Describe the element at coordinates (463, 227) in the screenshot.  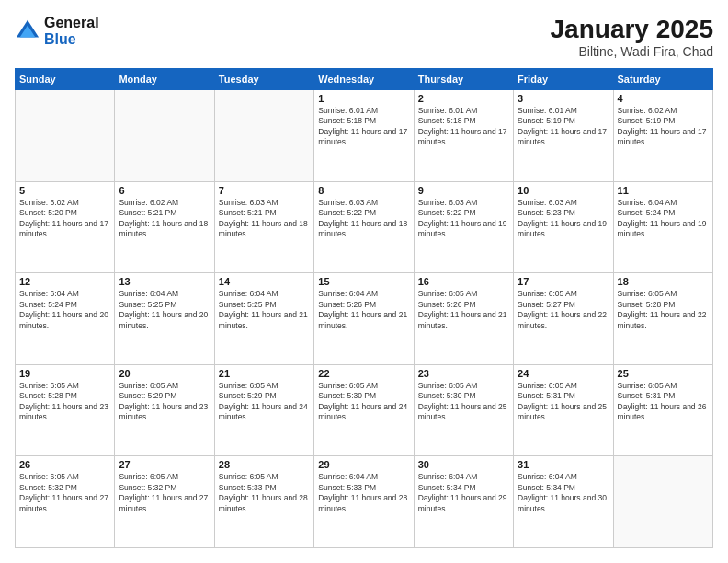
I see `calendar-cell: 9Sunrise: 6:03 AM Sunset: 5:22 PM Daylig…` at that location.